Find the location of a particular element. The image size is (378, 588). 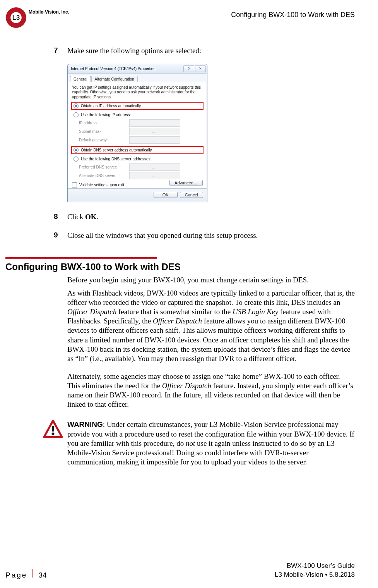

footer-page-word: Page is located at coordinates (16, 575).